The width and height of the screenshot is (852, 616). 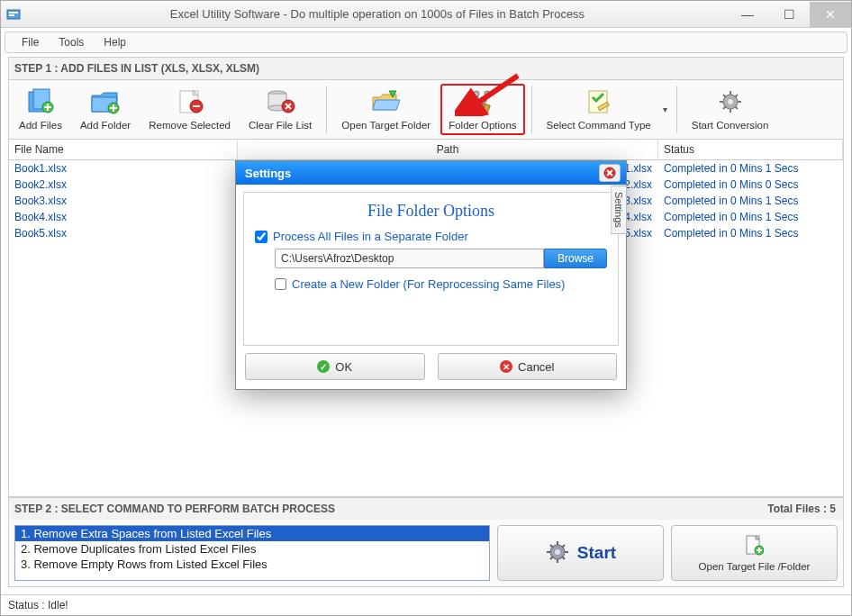 I want to click on dialog-close-button, so click(x=610, y=173).